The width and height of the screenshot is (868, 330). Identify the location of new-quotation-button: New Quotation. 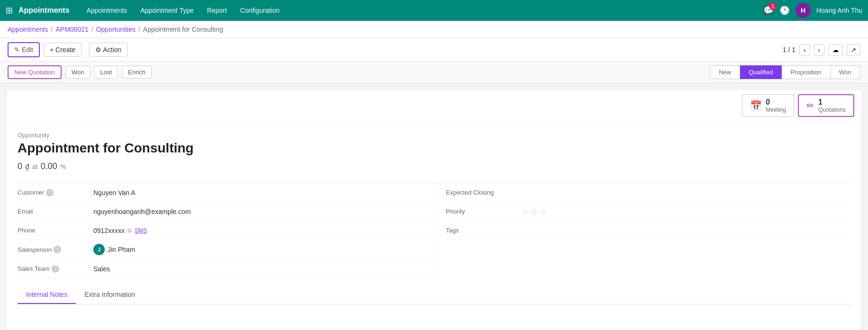
(35, 72).